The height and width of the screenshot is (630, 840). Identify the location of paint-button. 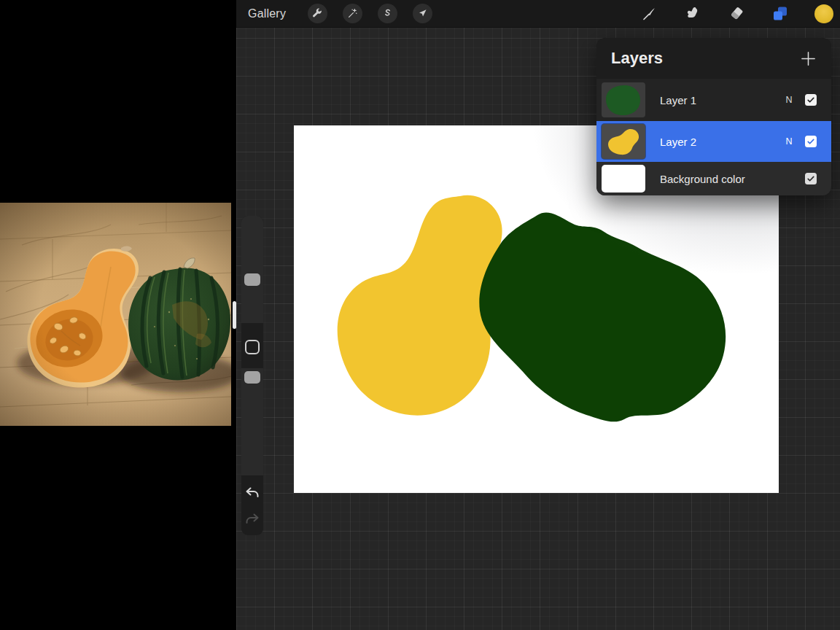
(649, 14).